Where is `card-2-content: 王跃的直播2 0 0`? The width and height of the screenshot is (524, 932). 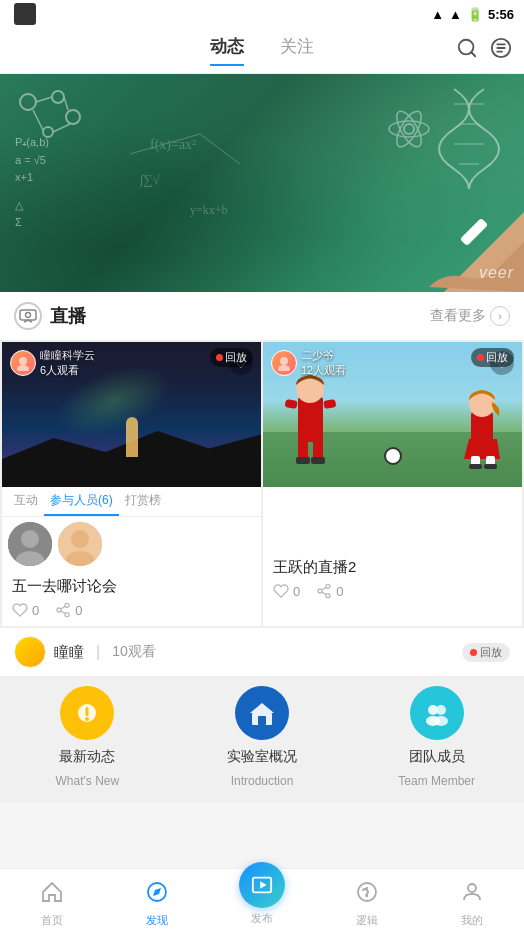
card-2-content: 王跃的直播2 0 0 is located at coordinates (392, 580).